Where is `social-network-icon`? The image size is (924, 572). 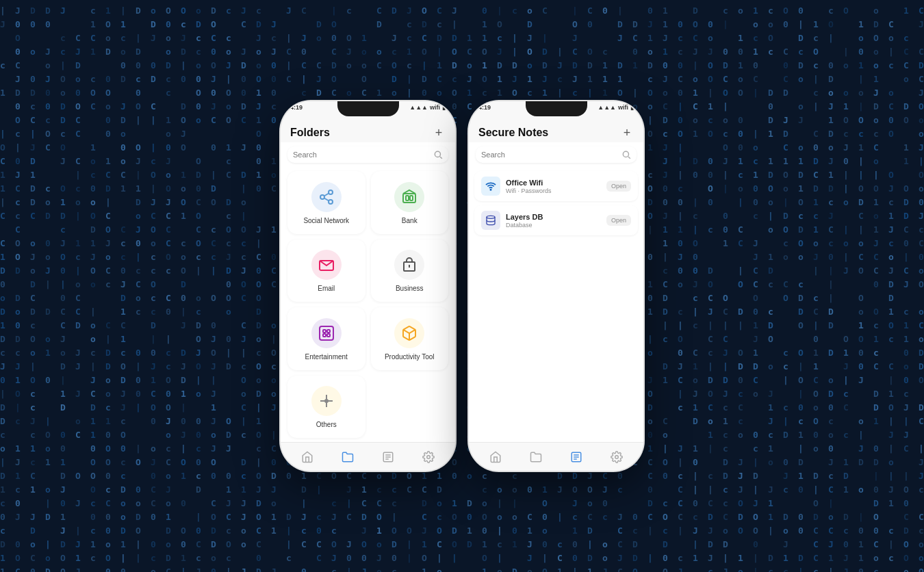 social-network-icon is located at coordinates (326, 197).